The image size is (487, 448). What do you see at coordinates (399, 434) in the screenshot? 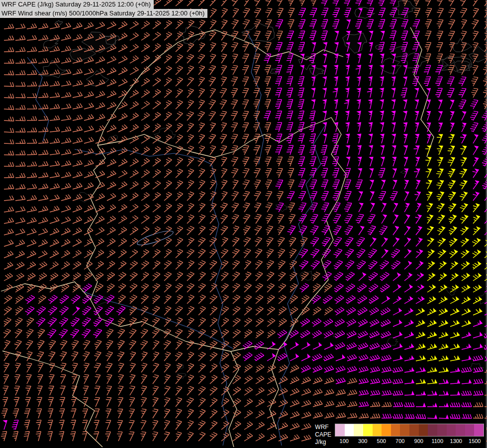
I see `cape-legend: WRF CAPE J/kg 10030050070090011001300150…` at bounding box center [399, 434].